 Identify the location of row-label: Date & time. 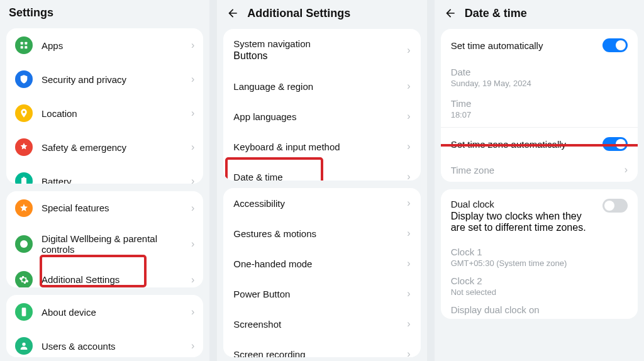
(316, 176).